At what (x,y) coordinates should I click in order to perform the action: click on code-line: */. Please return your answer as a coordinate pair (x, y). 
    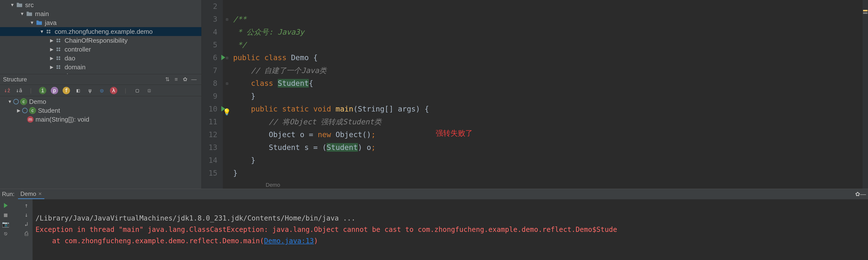
    Looking at the image, I should click on (548, 45).